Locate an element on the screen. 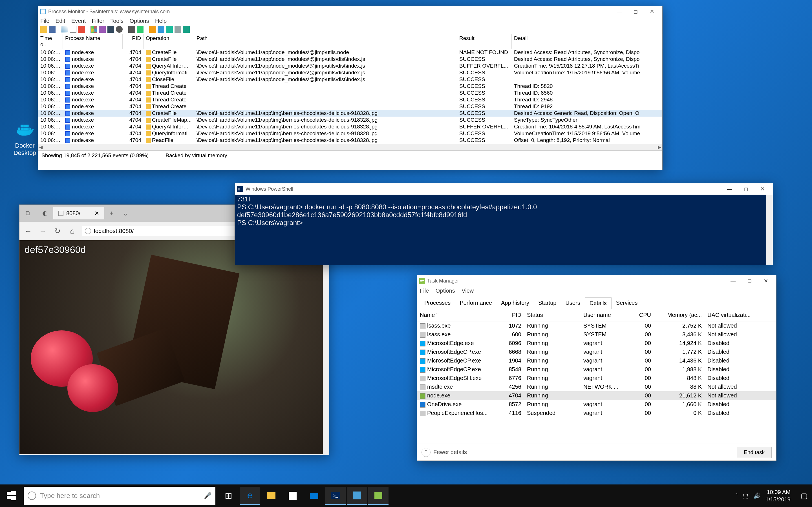  menu-edit: Edit is located at coordinates (60, 21).